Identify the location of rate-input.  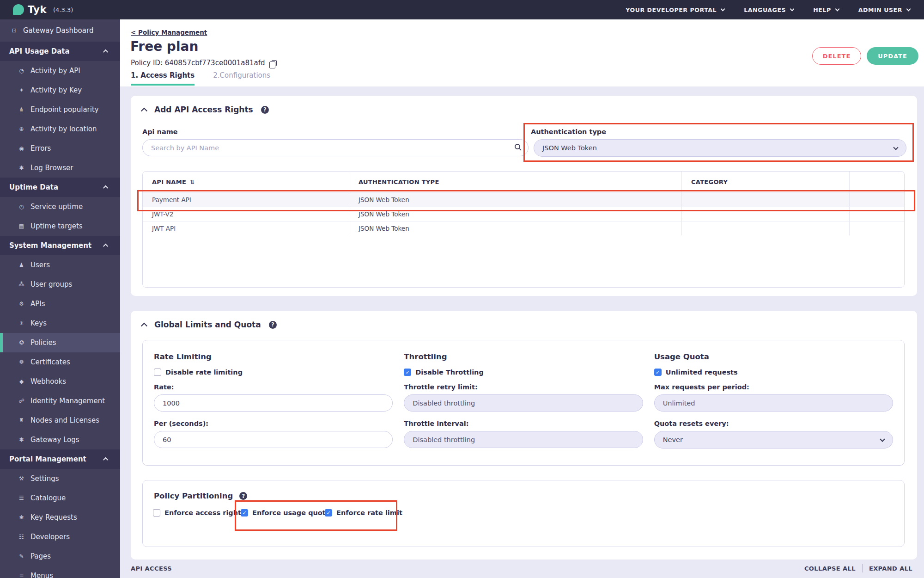
(274, 403).